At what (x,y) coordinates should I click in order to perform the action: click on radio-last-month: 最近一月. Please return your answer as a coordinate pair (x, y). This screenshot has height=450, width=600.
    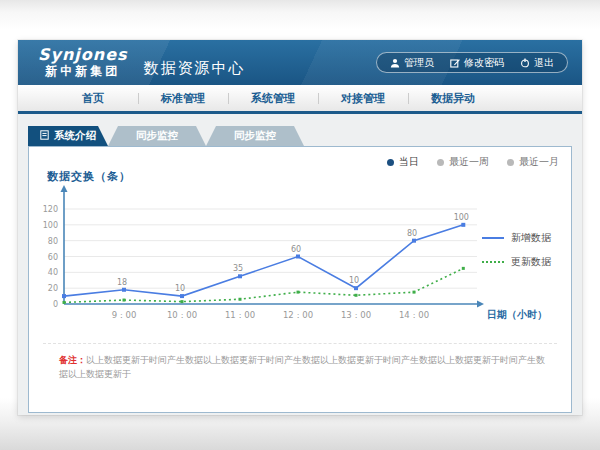
    Looking at the image, I should click on (533, 162).